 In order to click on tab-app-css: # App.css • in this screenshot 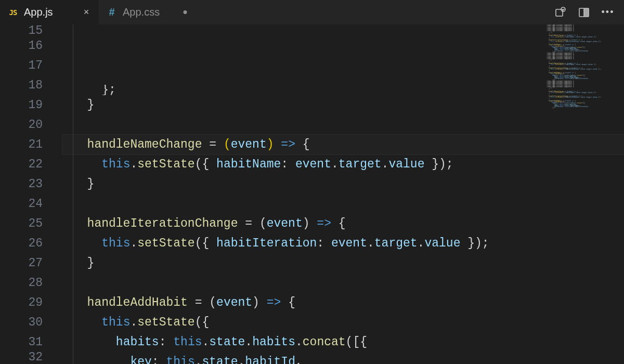, I will do `click(148, 12)`.